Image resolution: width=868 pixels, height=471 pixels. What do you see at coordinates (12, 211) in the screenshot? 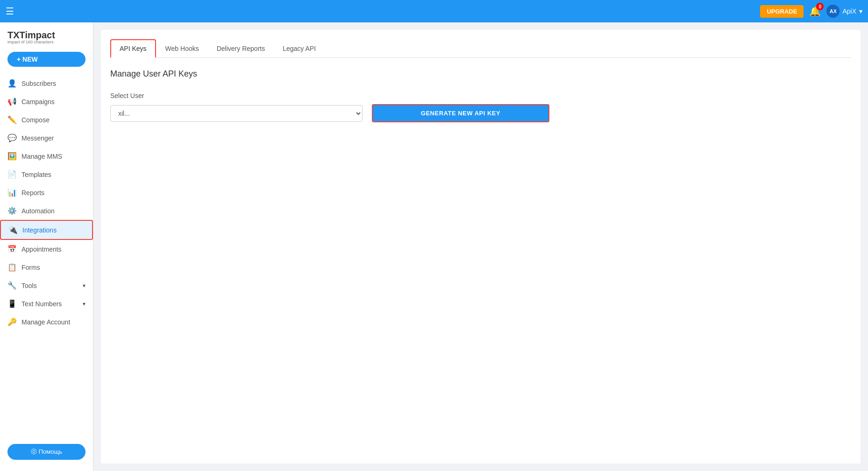
I see `automation-icon: ⚙️` at bounding box center [12, 211].